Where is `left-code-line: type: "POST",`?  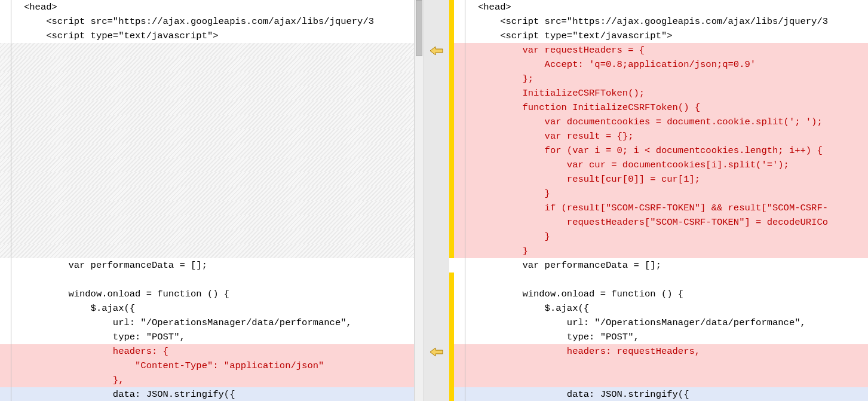 left-code-line: type: "POST", is located at coordinates (207, 337).